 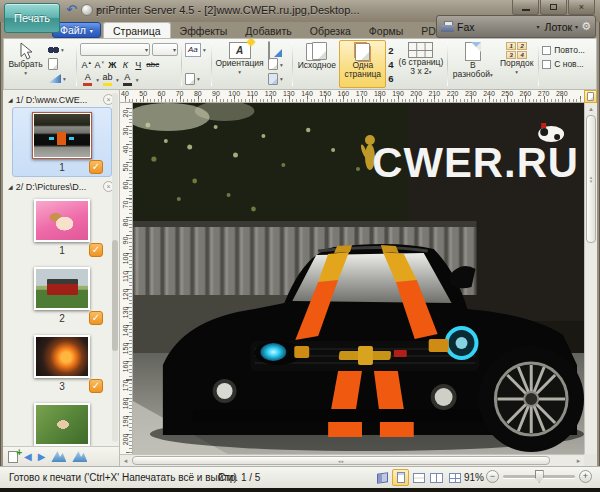 What do you see at coordinates (554, 8) in the screenshot?
I see `restore-button` at bounding box center [554, 8].